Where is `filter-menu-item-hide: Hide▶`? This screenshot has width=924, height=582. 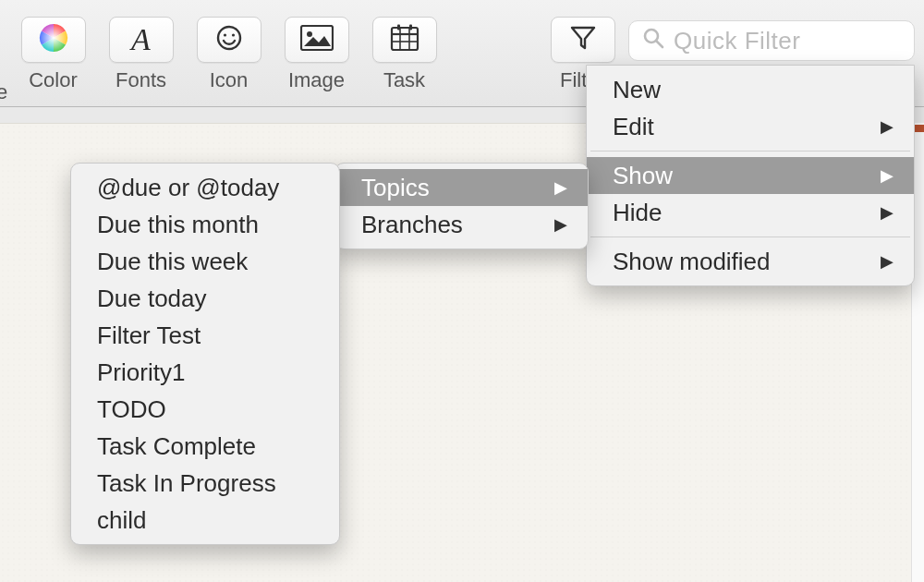
filter-menu-item-hide: Hide▶ is located at coordinates (750, 212).